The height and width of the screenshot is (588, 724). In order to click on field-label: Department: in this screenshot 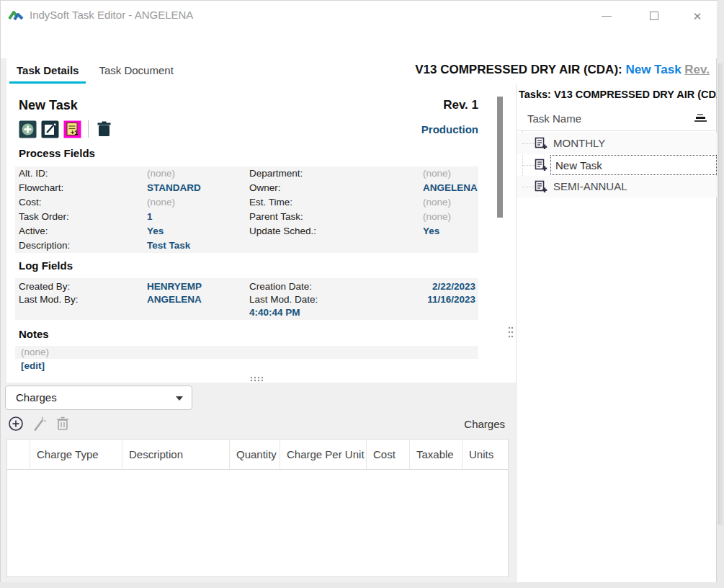, I will do `click(276, 174)`.